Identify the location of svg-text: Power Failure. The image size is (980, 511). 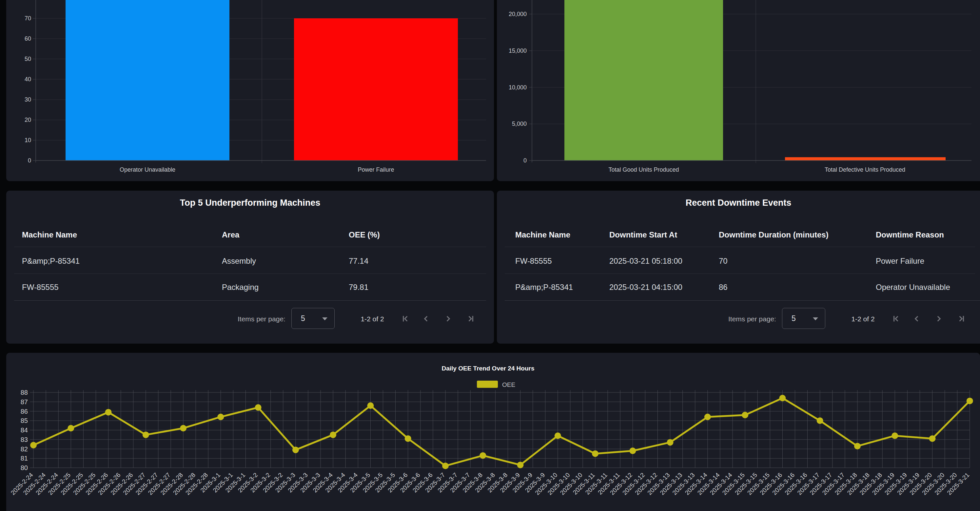
(376, 170).